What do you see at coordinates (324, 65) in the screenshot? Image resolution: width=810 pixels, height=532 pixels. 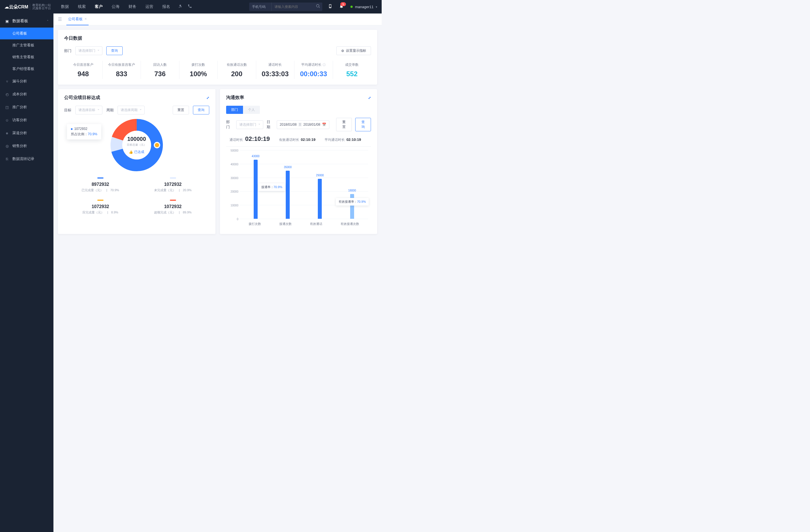 I see `help-icon: ⓘ` at bounding box center [324, 65].